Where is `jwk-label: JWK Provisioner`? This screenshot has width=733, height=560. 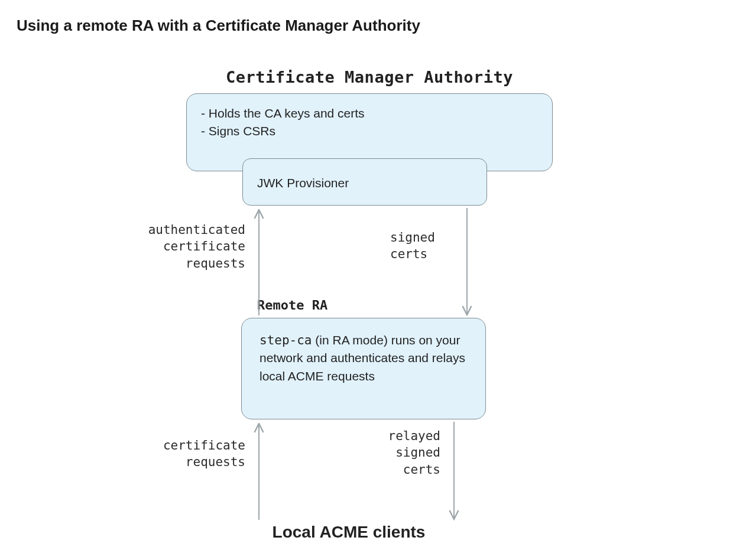 jwk-label: JWK Provisioner is located at coordinates (365, 183).